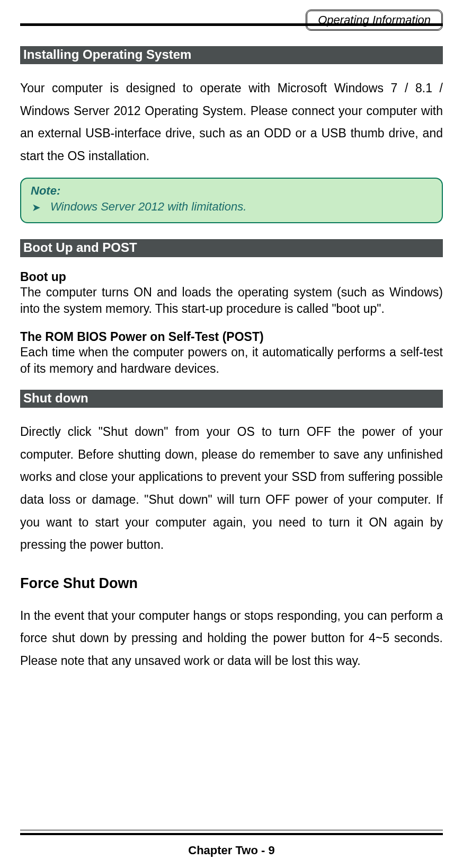 The width and height of the screenshot is (463, 868). I want to click on shutdown-body: Directly click "Shut down" from your OS …, so click(232, 488).